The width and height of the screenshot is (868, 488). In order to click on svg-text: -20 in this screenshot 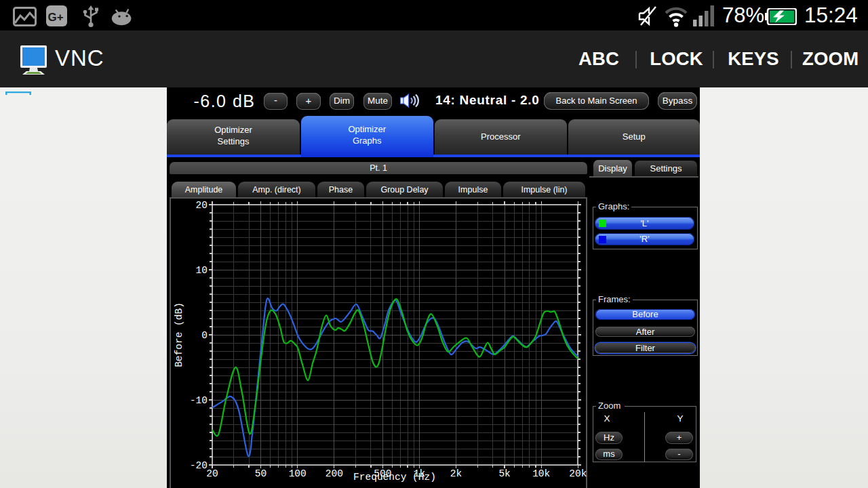, I will do `click(199, 466)`.